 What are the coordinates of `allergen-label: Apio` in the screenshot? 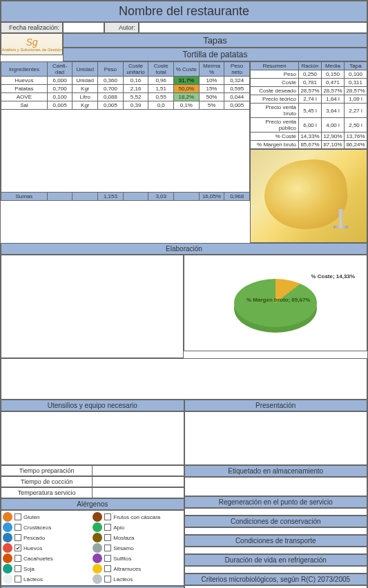 It's located at (119, 527).